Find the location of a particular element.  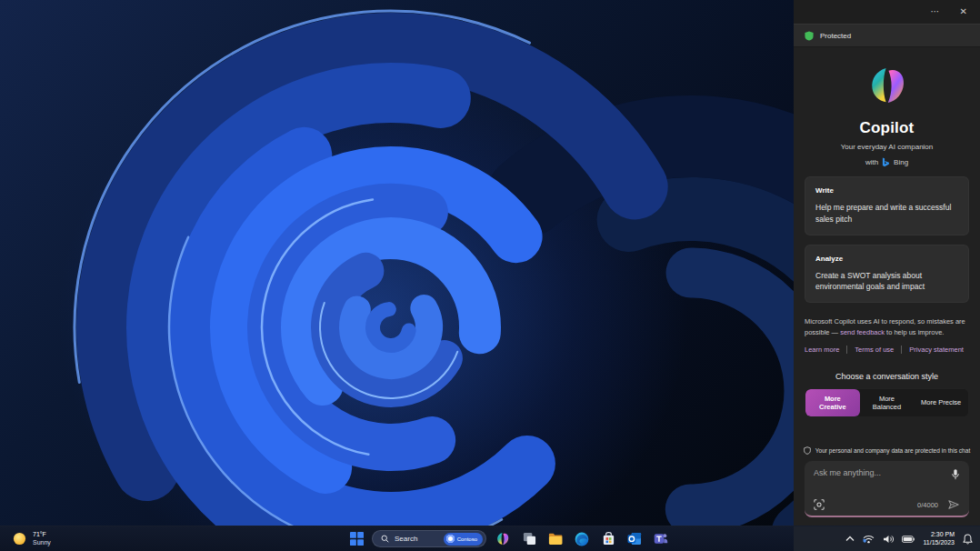

with-bing-row: with Bing is located at coordinates (887, 162).